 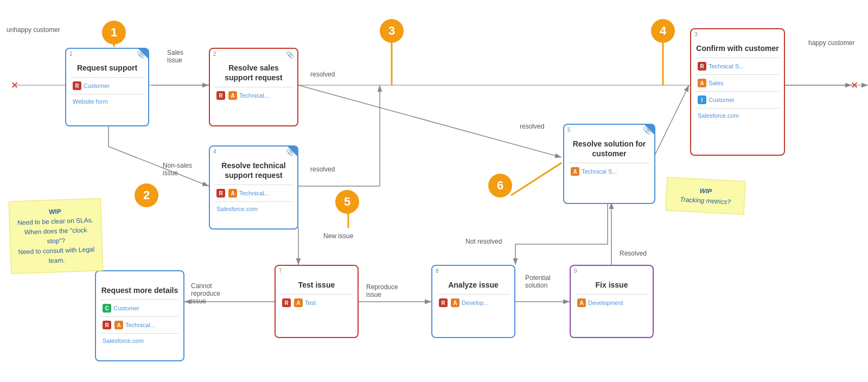 What do you see at coordinates (663, 31) in the screenshot?
I see `circle-4: 4` at bounding box center [663, 31].